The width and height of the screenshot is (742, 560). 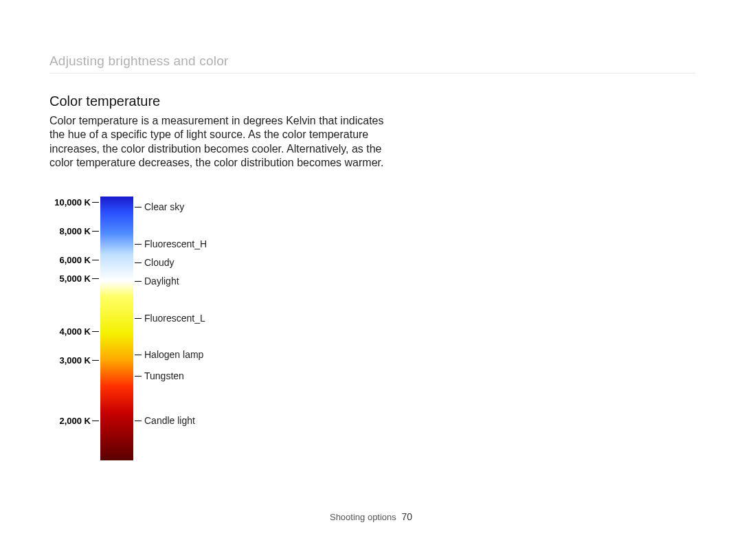 I want to click on section-body: Color temperature is a measurement in de…, so click(x=225, y=142).